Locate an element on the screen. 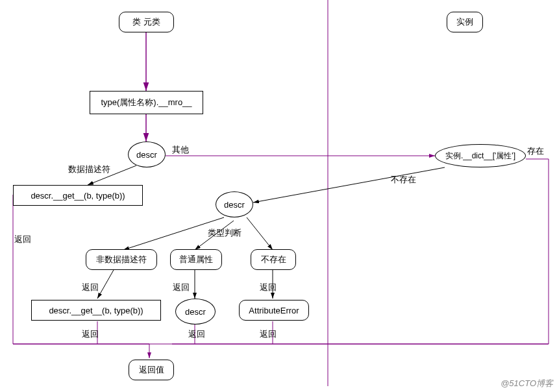 The width and height of the screenshot is (557, 392). node-attribute-error: AttributeError is located at coordinates (274, 310).